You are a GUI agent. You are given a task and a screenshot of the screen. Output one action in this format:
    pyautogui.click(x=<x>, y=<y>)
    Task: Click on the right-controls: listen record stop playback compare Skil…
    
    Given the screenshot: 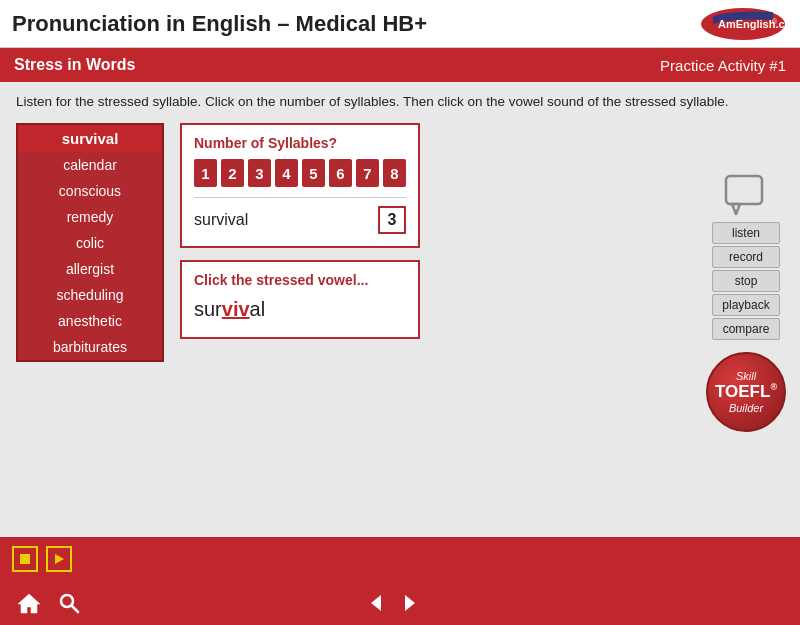 What is the action you would take?
    pyautogui.click(x=746, y=302)
    